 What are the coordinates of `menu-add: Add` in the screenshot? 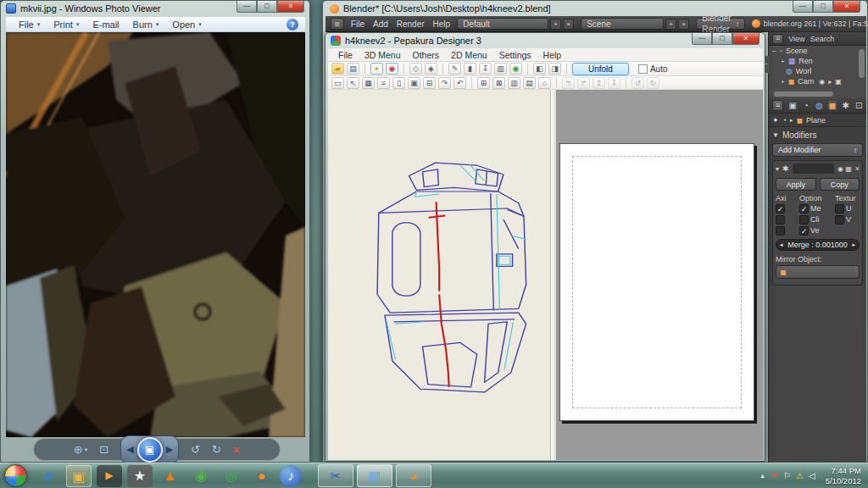 It's located at (381, 24).